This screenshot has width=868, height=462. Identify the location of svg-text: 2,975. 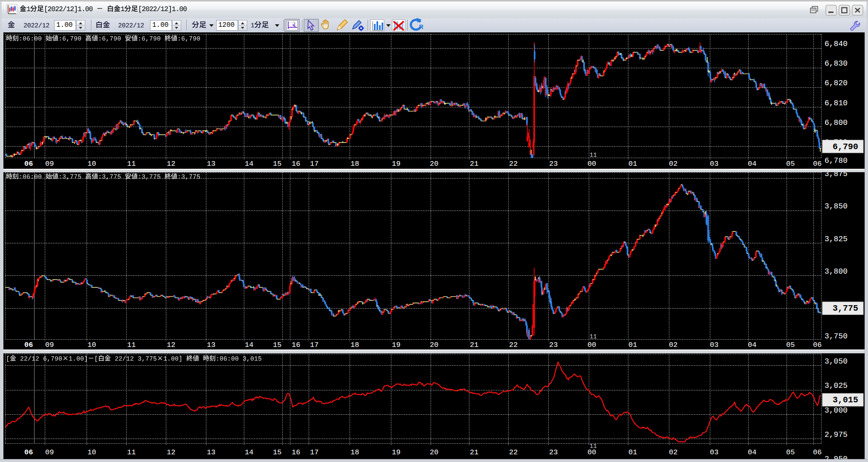
(836, 435).